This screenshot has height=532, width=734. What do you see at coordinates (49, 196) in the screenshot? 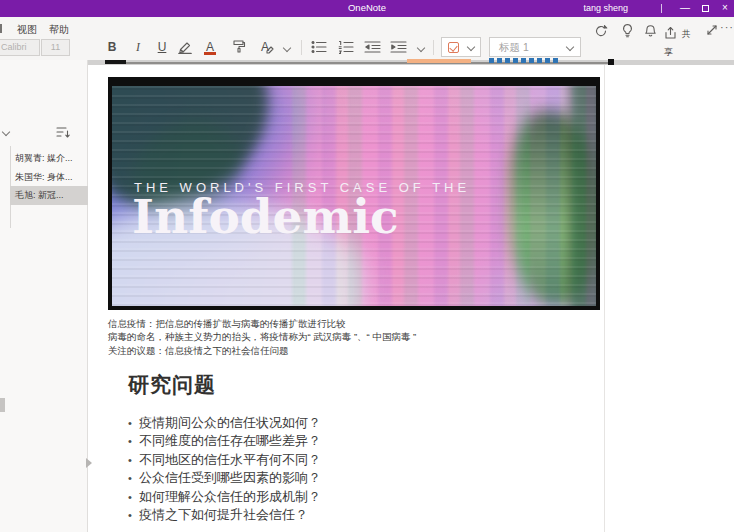
I see `page-list-item-selected: 毛旭: 新冠...` at bounding box center [49, 196].